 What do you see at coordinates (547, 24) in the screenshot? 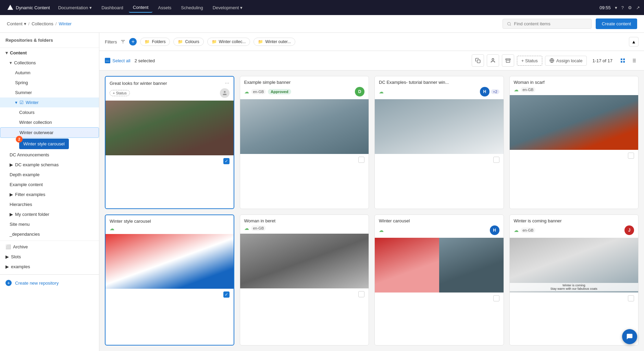
I see `search-box` at bounding box center [547, 24].